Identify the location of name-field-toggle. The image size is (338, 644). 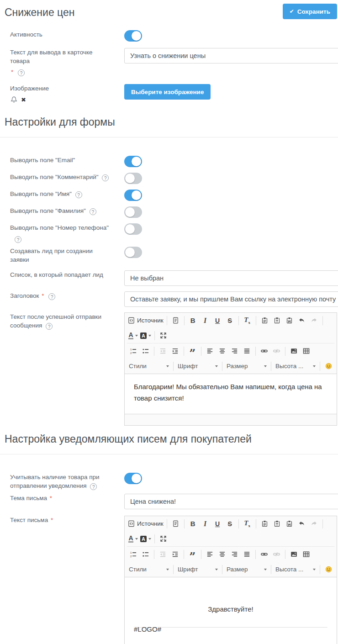
(133, 195).